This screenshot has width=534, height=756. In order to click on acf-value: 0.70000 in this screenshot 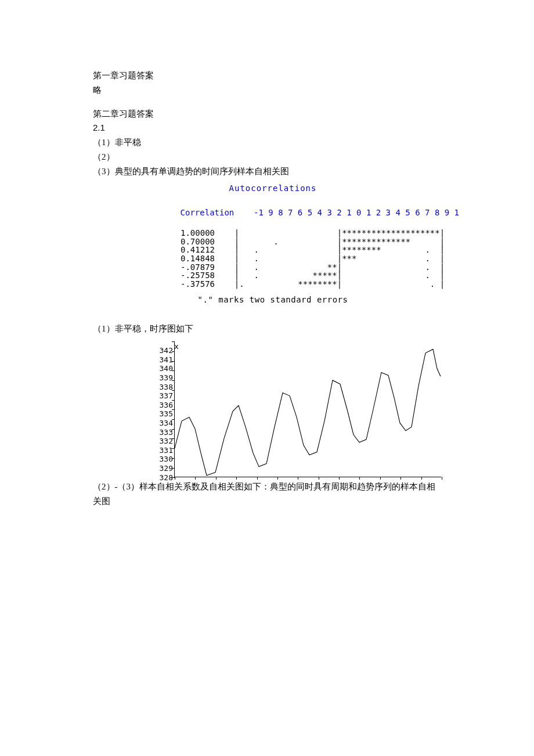, I will do `click(183, 242)`.